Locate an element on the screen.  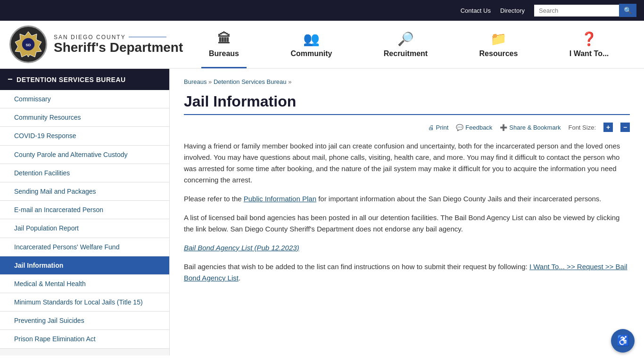
sidebar-item-covid19: COVID-19 Response is located at coordinates (85, 136).